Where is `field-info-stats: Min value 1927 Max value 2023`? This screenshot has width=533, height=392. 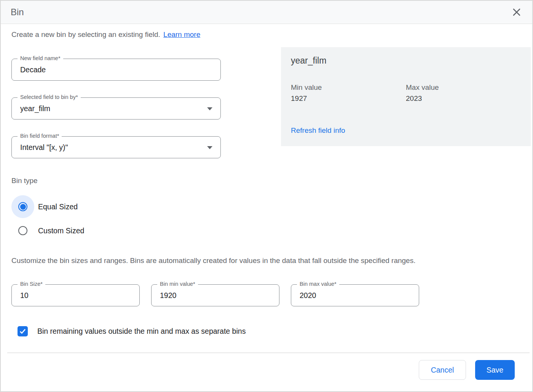
field-info-stats: Min value 1927 Max value 2023 is located at coordinates (406, 93).